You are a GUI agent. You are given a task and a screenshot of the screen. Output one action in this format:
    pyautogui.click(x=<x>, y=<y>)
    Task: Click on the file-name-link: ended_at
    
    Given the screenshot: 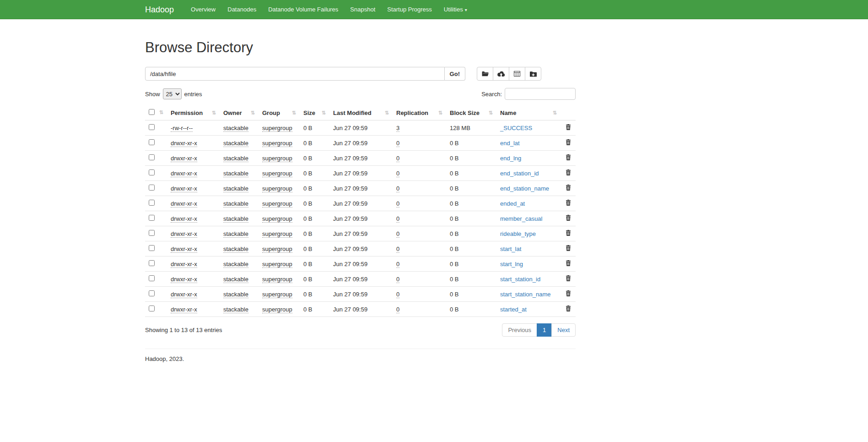 What is the action you would take?
    pyautogui.click(x=512, y=203)
    